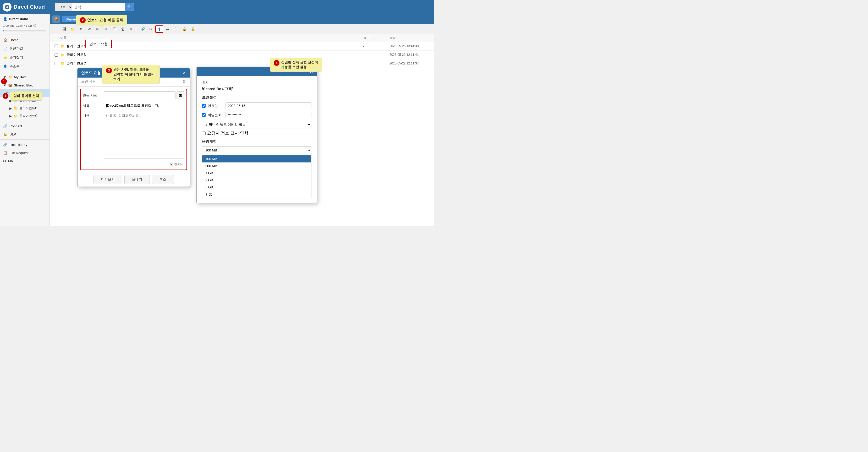  What do you see at coordinates (62, 55) in the screenshot?
I see `folder-icon-b: 📁` at bounding box center [62, 55].